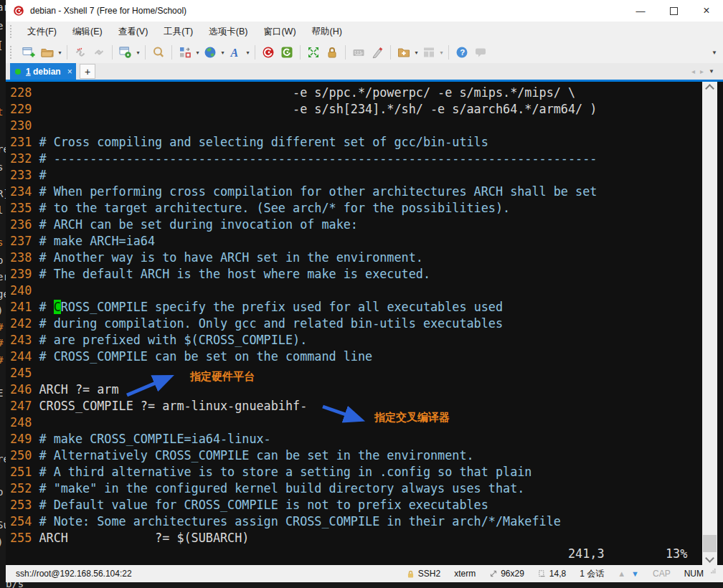 The width and height of the screenshot is (723, 588). What do you see at coordinates (19, 11) in the screenshot?
I see `xshell-logo-icon` at bounding box center [19, 11].